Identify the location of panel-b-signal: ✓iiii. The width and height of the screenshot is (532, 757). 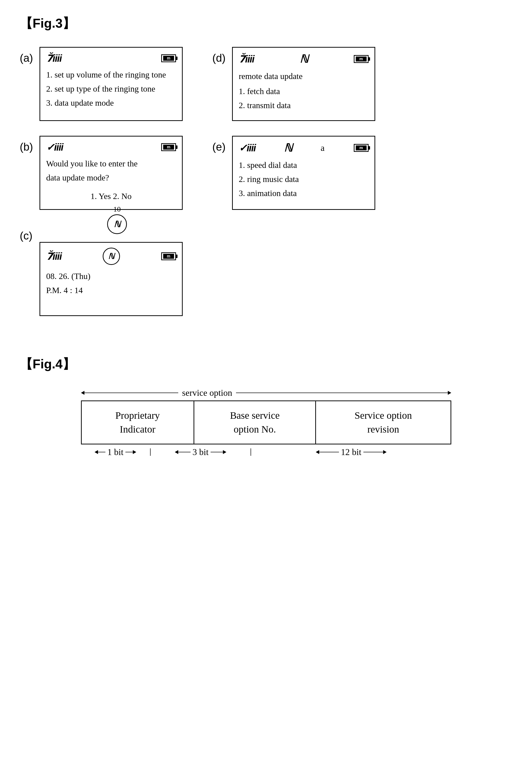
(55, 147).